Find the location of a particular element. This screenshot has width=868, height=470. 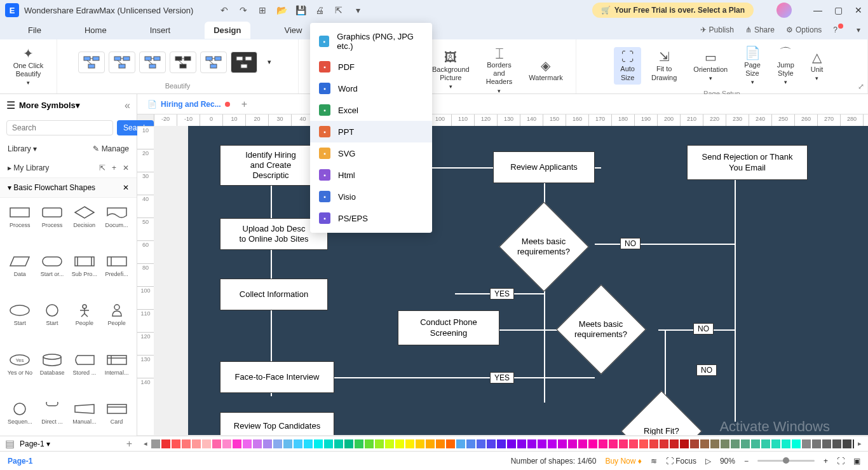

shape-internal: Internal... is located at coordinates (117, 374).